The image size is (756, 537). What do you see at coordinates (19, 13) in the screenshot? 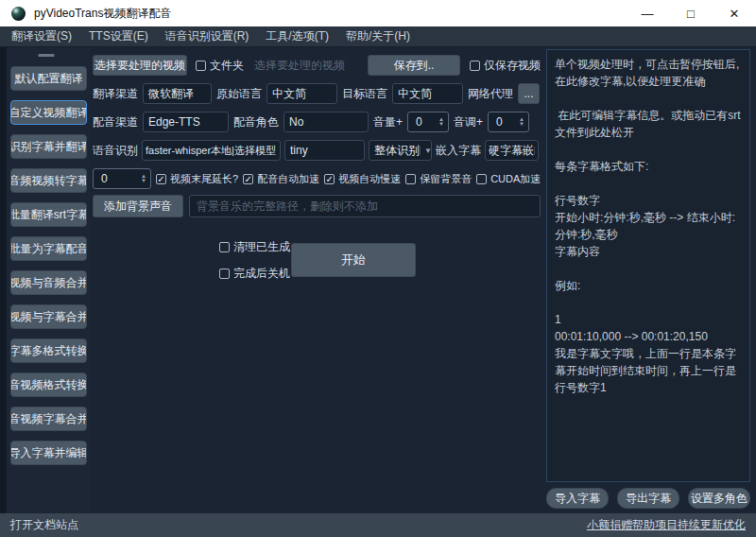
I see `app-icon` at bounding box center [19, 13].